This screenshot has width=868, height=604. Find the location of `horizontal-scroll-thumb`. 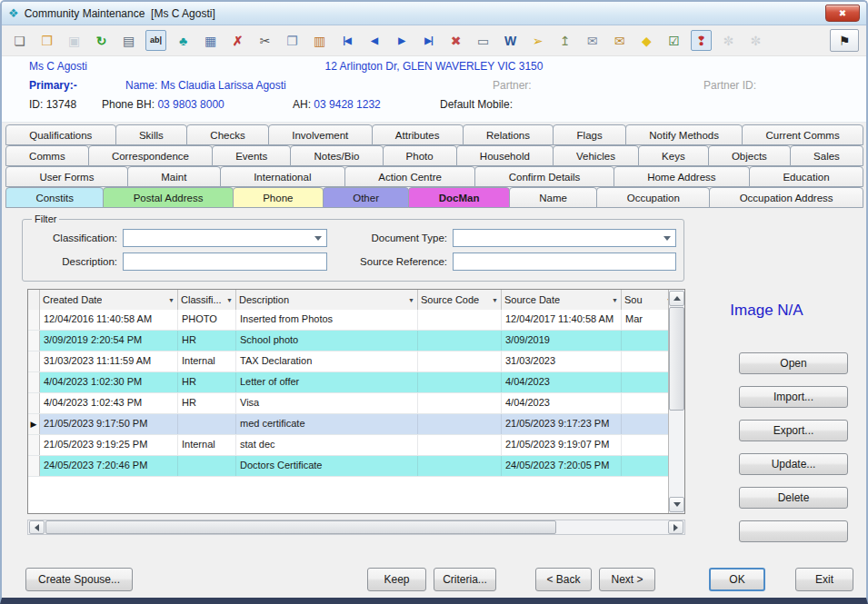

horizontal-scroll-thumb is located at coordinates (301, 527).